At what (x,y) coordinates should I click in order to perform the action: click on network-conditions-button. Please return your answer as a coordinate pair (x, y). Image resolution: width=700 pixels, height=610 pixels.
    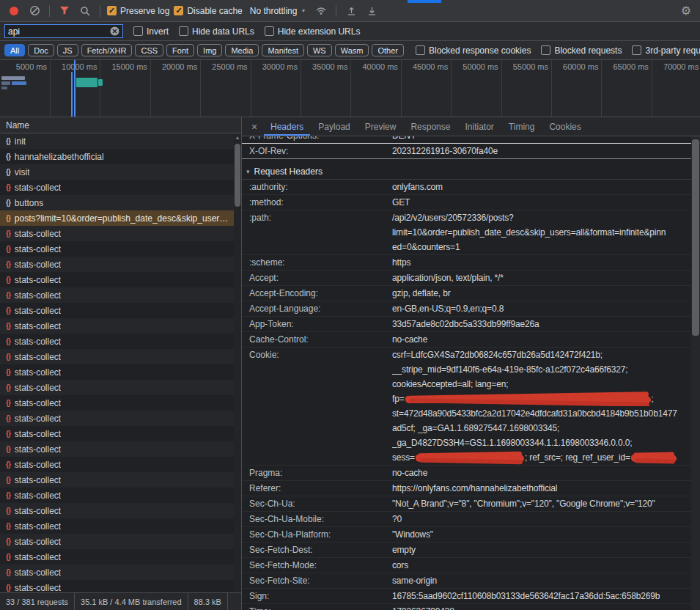
    Looking at the image, I should click on (321, 11).